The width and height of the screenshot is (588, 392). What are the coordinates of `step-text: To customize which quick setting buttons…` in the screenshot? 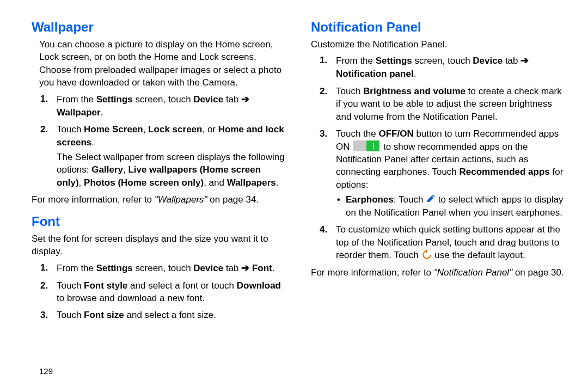 It's located at (450, 242).